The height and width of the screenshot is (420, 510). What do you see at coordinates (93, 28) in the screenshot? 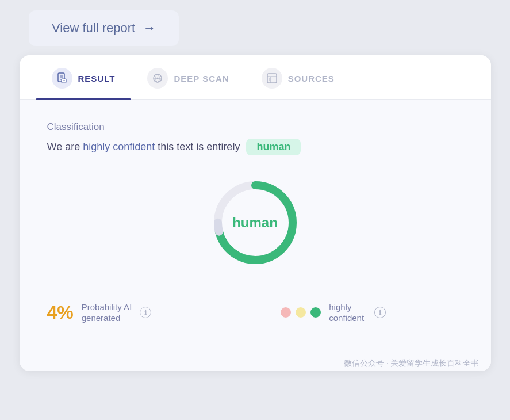
I see `view-full-report-label: View full report` at bounding box center [93, 28].